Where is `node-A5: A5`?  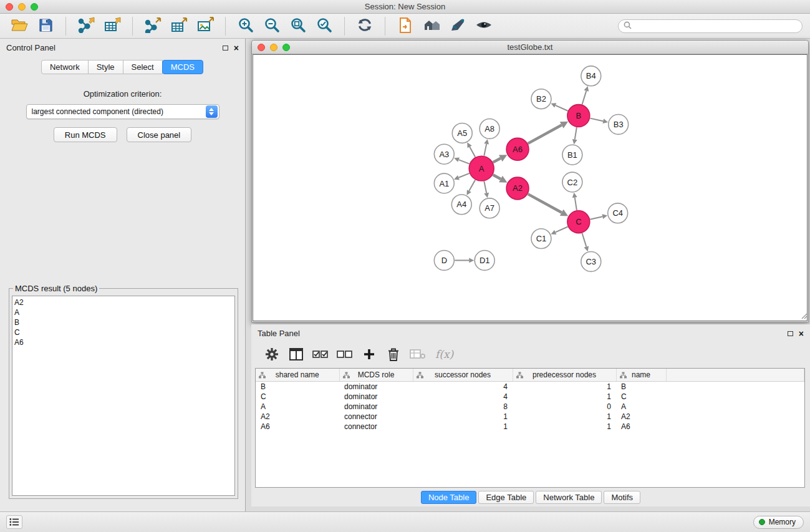 node-A5: A5 is located at coordinates (462, 133).